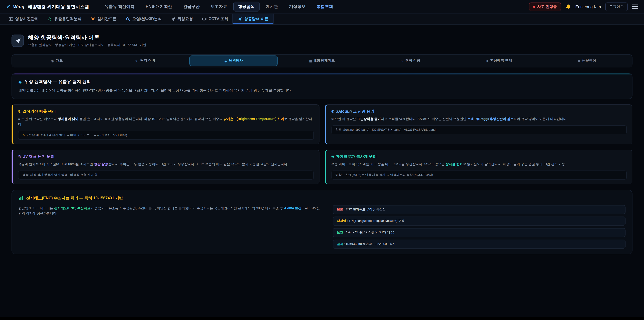 The image size is (644, 320). What do you see at coordinates (584, 7) in the screenshot?
I see `topbar-right: 사고 진행중 Eunjeong Kim 로그아웃` at bounding box center [584, 7].